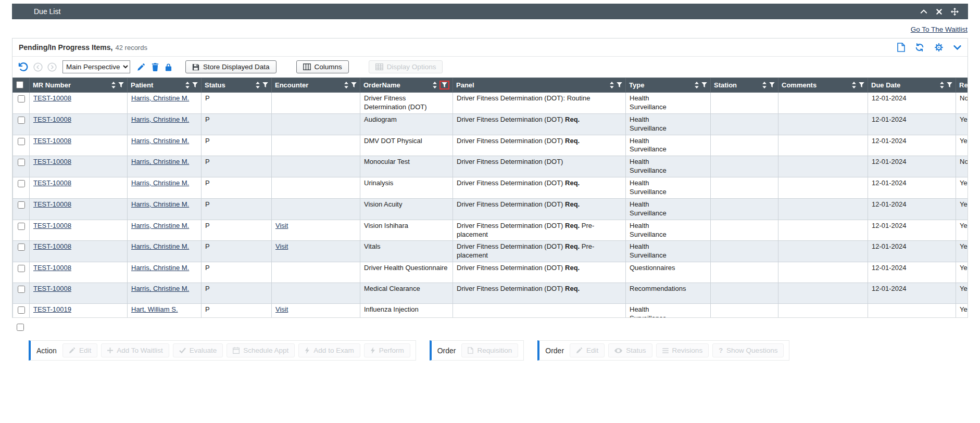  I want to click on window-titlebar: Due List, so click(490, 11).